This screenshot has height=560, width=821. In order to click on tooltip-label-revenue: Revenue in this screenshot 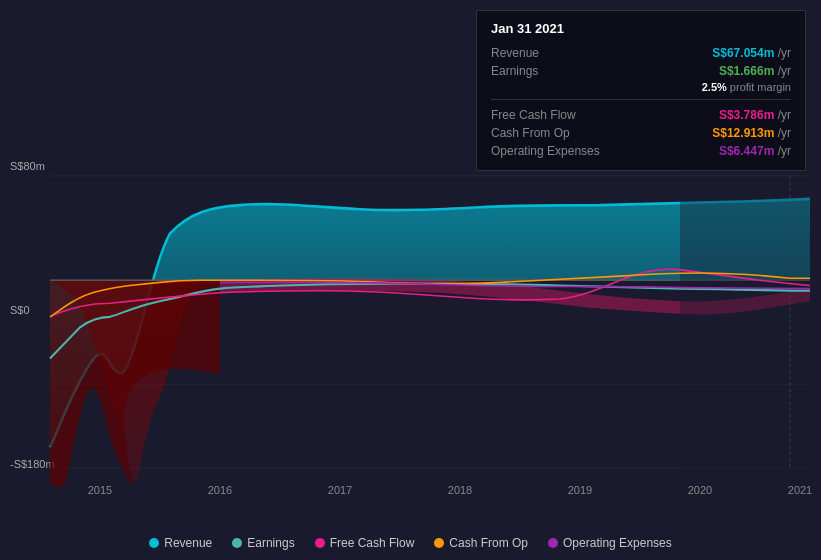, I will do `click(515, 53)`.